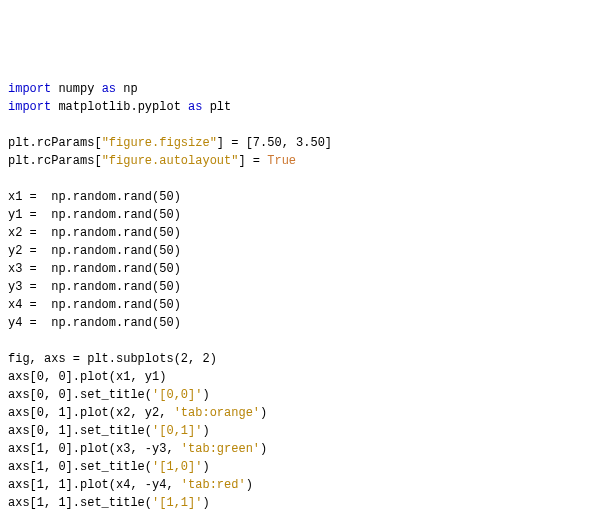 The width and height of the screenshot is (594, 528). I want to click on code-line-23: axs[1, 1].plot(x4, -y4, 'tab:red'), so click(297, 485).